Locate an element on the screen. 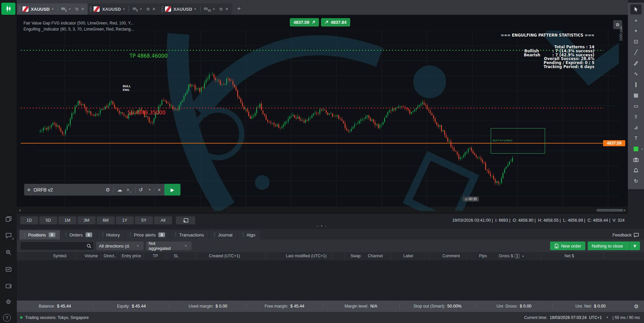 The image size is (644, 323). custom-range-calendar-button is located at coordinates (185, 220).